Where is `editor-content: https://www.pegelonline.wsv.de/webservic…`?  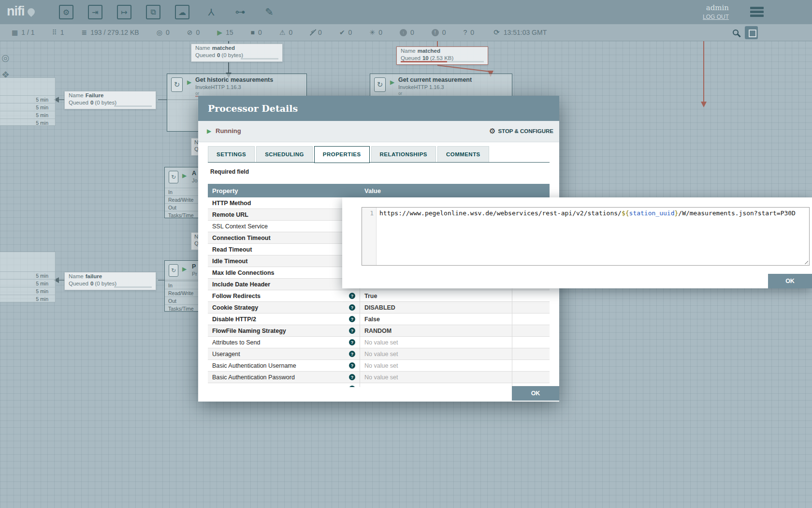 editor-content: https://www.pegelonline.wsv.de/webservic… is located at coordinates (593, 236).